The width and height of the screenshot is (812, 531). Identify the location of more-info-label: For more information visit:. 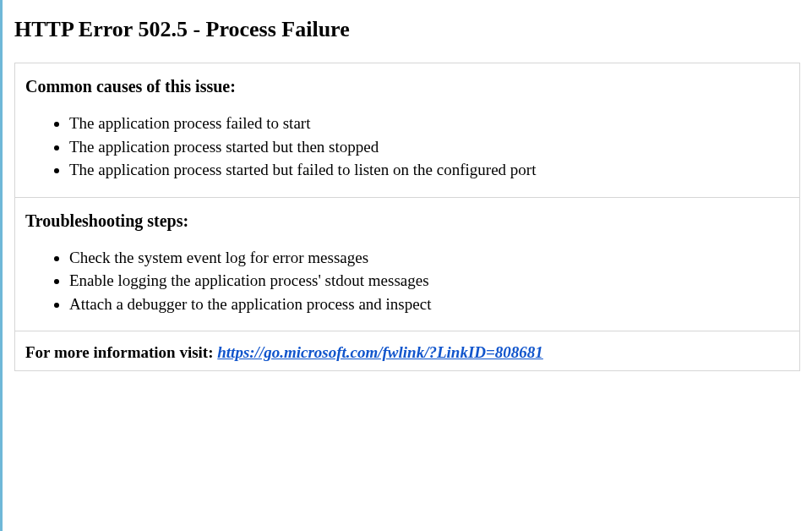
(122, 352).